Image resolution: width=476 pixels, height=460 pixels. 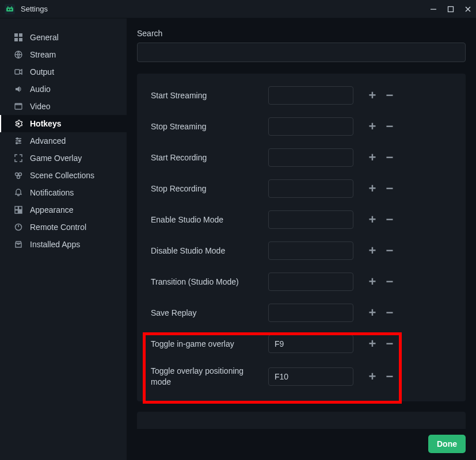 What do you see at coordinates (43, 55) in the screenshot?
I see `sidebar-item-label: Stream` at bounding box center [43, 55].